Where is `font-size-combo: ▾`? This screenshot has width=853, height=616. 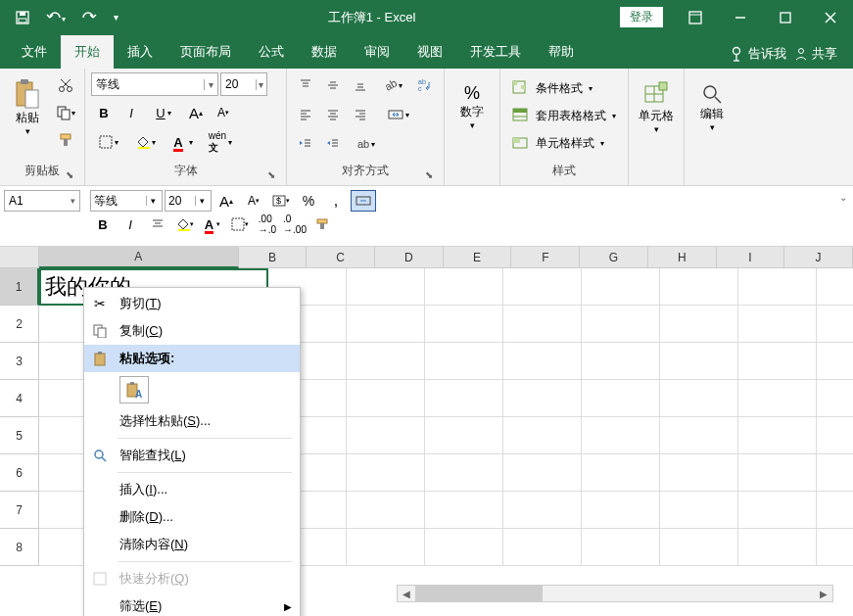
font-size-combo: ▾ is located at coordinates (244, 84).